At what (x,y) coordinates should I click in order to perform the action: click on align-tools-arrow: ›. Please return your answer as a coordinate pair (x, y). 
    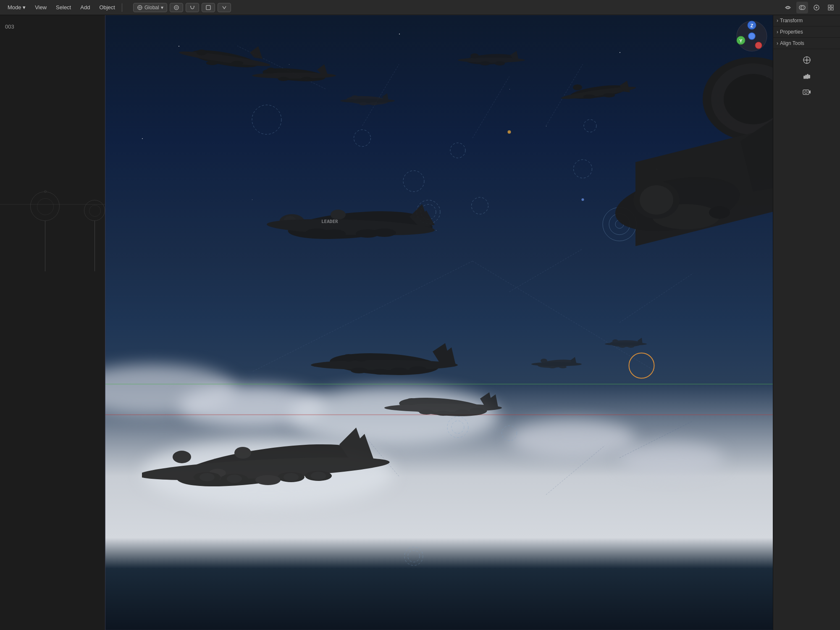
    Looking at the image, I should click on (777, 43).